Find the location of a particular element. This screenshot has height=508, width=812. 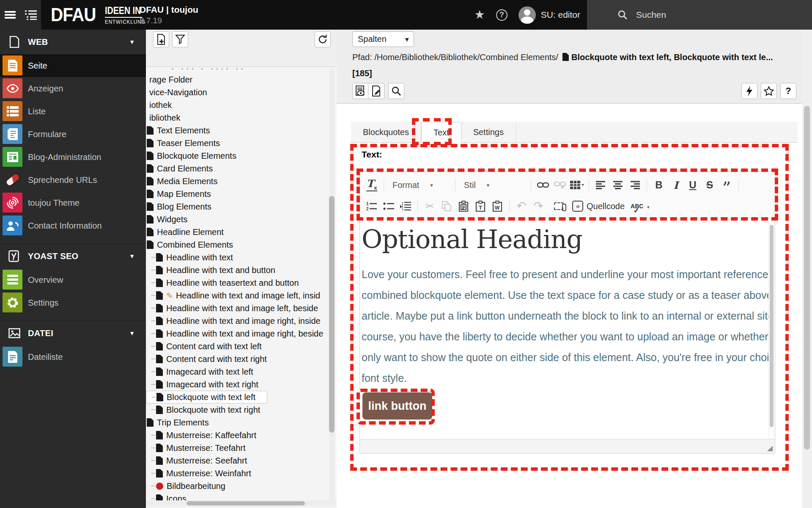

tree-item: Headline Element is located at coordinates (241, 232).